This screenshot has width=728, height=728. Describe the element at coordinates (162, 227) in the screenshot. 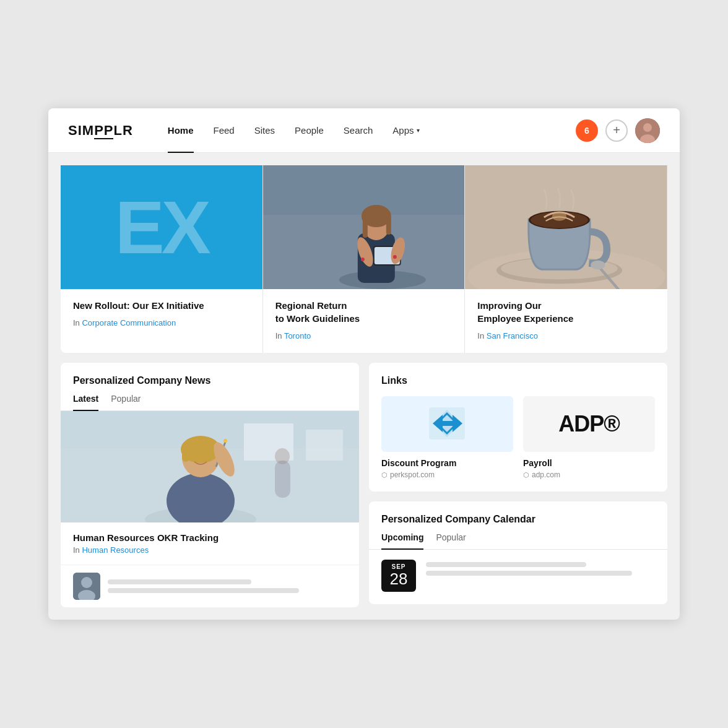

I see `card-ex-image: EX` at that location.